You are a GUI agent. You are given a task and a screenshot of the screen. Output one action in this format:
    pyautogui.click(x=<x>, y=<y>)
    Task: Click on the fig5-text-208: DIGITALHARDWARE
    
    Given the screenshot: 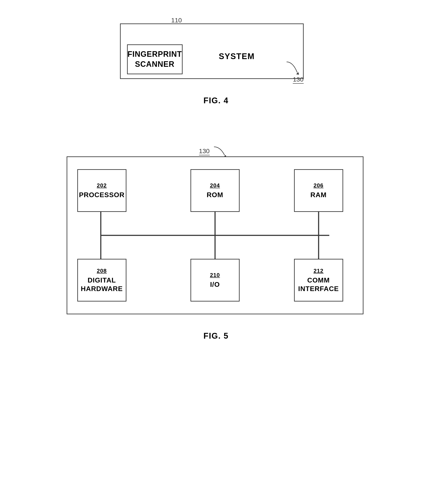 What is the action you would take?
    pyautogui.click(x=102, y=284)
    